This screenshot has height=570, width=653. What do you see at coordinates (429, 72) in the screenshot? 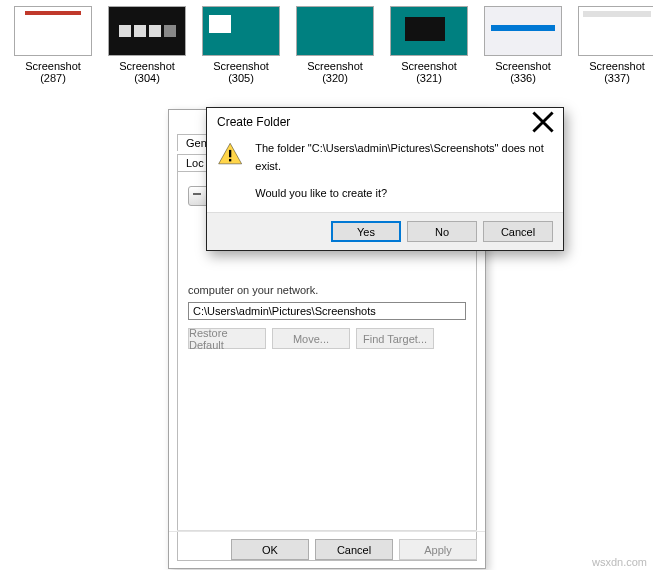
I see `file-label: Screenshot (321)` at bounding box center [429, 72].